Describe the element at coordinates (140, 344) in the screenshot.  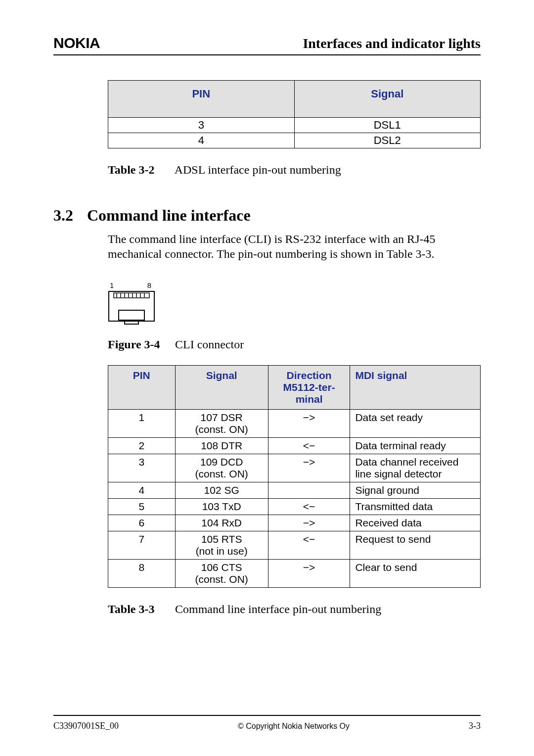
I see `figure-caption-label: Figure 3-4` at that location.